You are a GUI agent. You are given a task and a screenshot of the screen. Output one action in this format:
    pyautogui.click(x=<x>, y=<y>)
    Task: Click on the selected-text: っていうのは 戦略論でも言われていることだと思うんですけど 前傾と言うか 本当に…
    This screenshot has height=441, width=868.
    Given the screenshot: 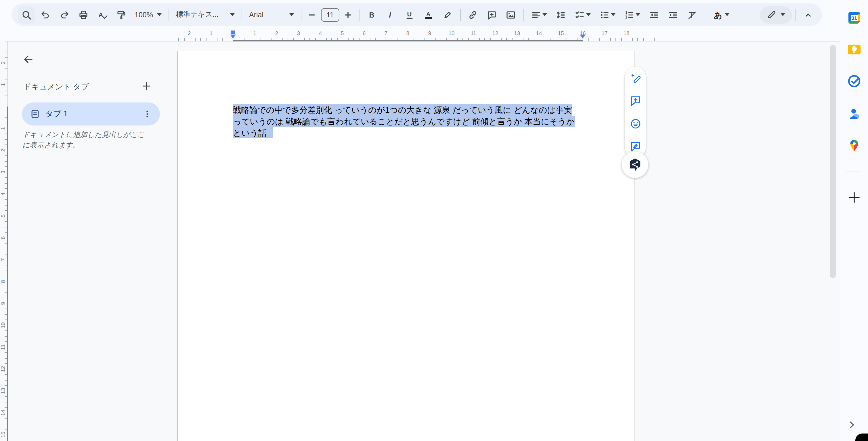 What is the action you would take?
    pyautogui.click(x=404, y=121)
    